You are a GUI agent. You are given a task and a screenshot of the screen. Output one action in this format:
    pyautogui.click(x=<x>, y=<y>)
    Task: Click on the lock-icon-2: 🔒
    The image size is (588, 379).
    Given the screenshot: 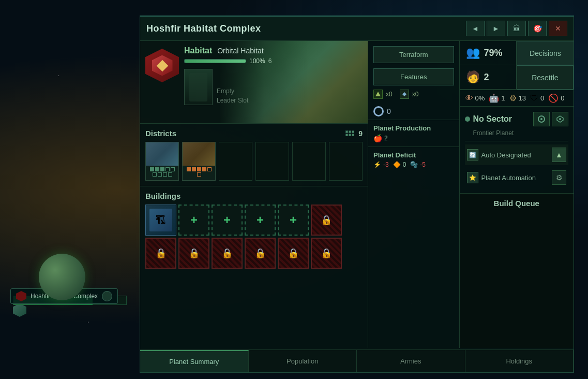 What is the action you would take?
    pyautogui.click(x=161, y=253)
    